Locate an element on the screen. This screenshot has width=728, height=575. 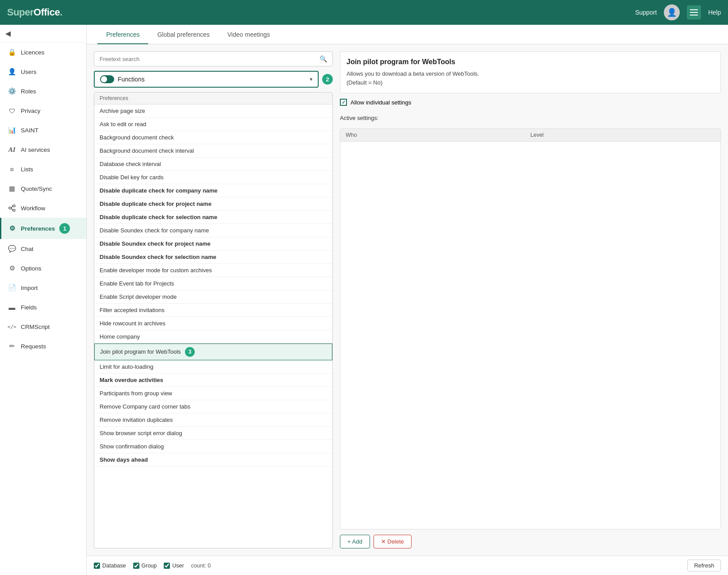
sidebar-item-lists: ≡ Lists is located at coordinates (43, 169).